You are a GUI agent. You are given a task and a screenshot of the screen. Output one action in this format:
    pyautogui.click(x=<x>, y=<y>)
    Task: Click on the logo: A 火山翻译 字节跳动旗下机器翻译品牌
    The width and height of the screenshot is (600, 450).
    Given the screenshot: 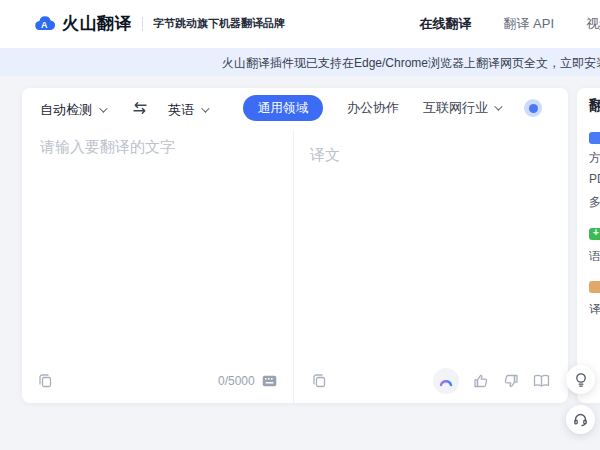 What is the action you would take?
    pyautogui.click(x=159, y=24)
    